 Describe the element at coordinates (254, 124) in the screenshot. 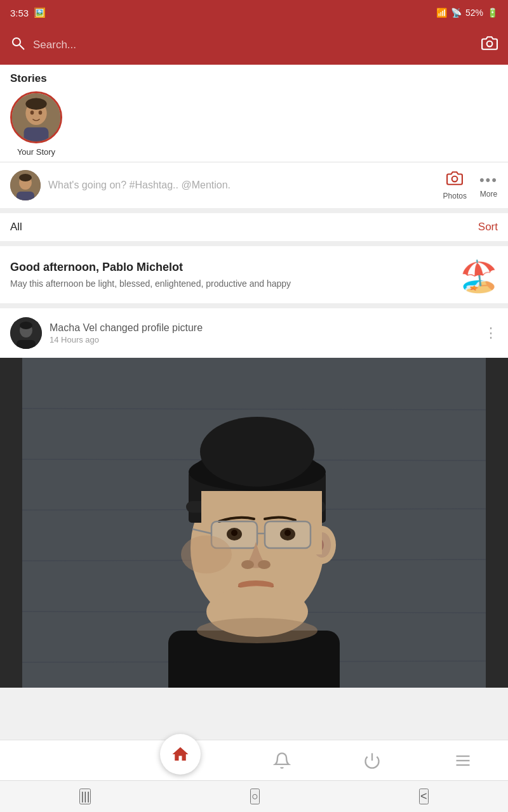

I see `stories-row: Your Story` at that location.